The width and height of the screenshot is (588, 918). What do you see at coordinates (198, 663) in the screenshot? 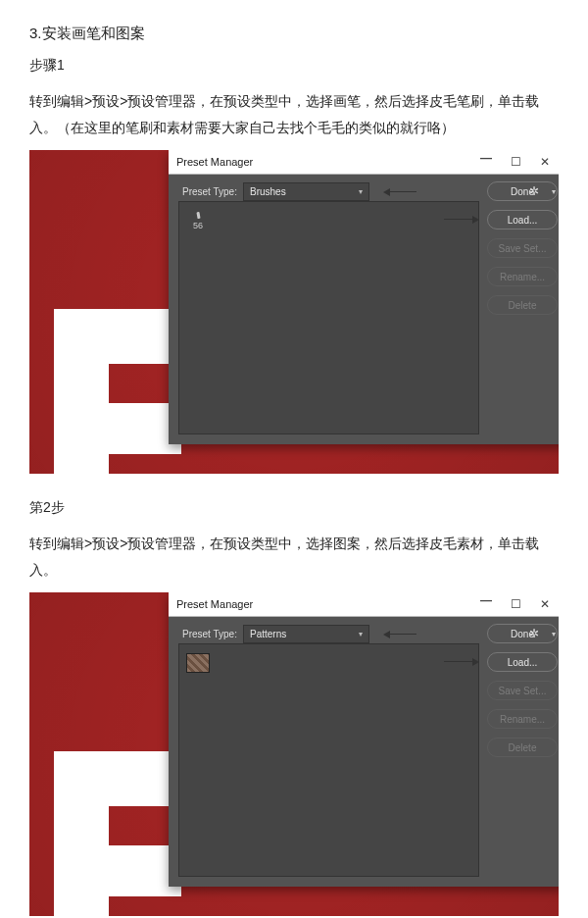
I see `pattern-swatch-icon` at bounding box center [198, 663].